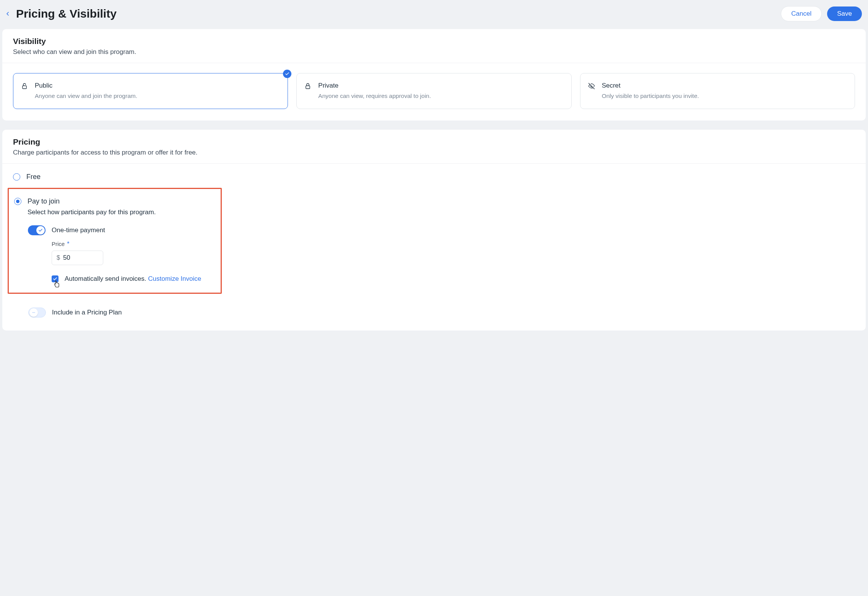 The width and height of the screenshot is (868, 596). What do you see at coordinates (724, 91) in the screenshot?
I see `visibility-option-text: Secret Only visible to participants you …` at bounding box center [724, 91].